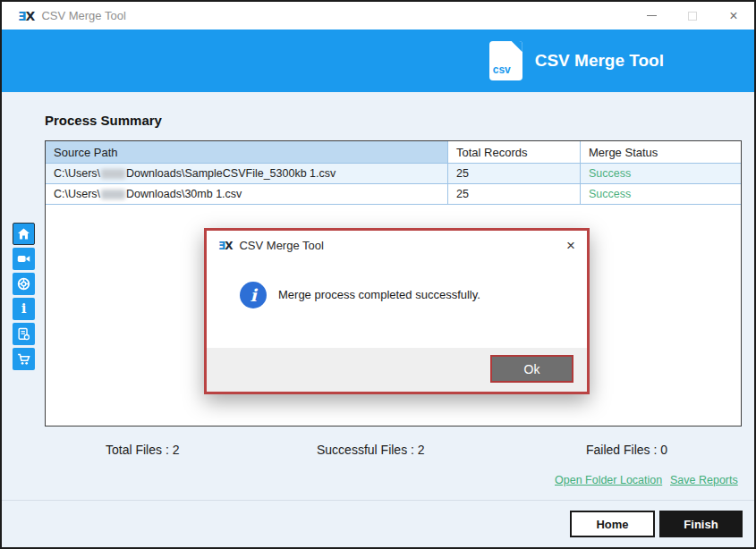 The width and height of the screenshot is (756, 549). What do you see at coordinates (142, 450) in the screenshot?
I see `total-files-count: Total Files : 2` at bounding box center [142, 450].